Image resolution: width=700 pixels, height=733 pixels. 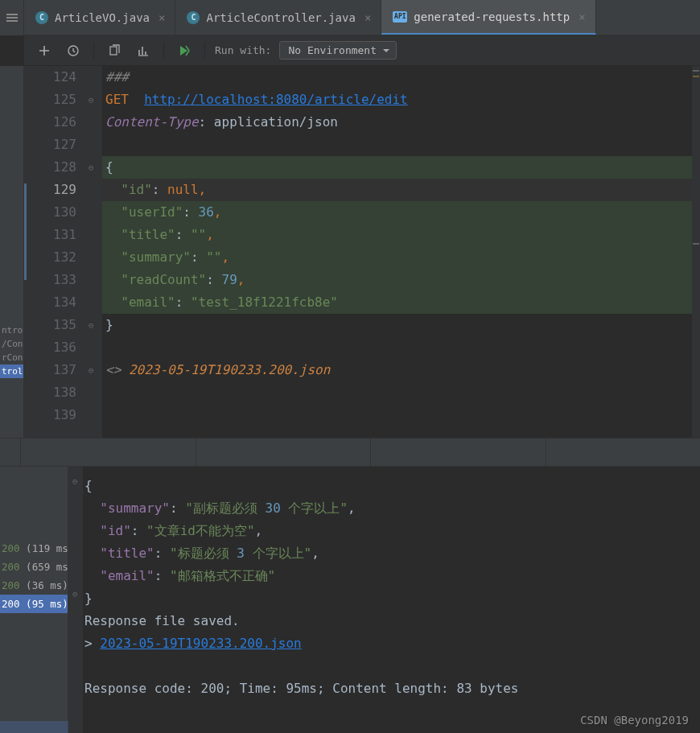 I want to click on run-with-label: Run with:, so click(x=243, y=50).